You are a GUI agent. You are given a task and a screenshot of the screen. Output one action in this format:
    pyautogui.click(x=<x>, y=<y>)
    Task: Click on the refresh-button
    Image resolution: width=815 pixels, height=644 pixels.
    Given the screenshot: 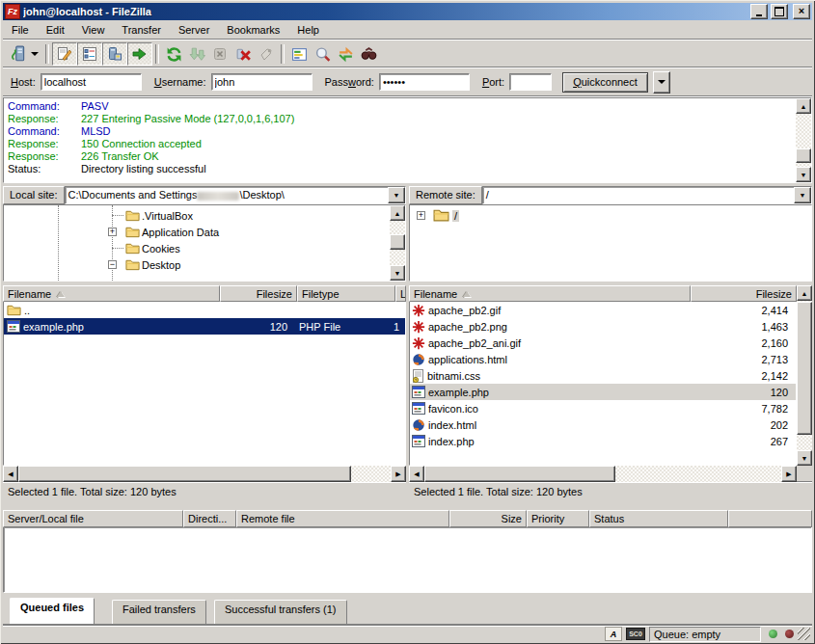 What is the action you would take?
    pyautogui.click(x=174, y=54)
    